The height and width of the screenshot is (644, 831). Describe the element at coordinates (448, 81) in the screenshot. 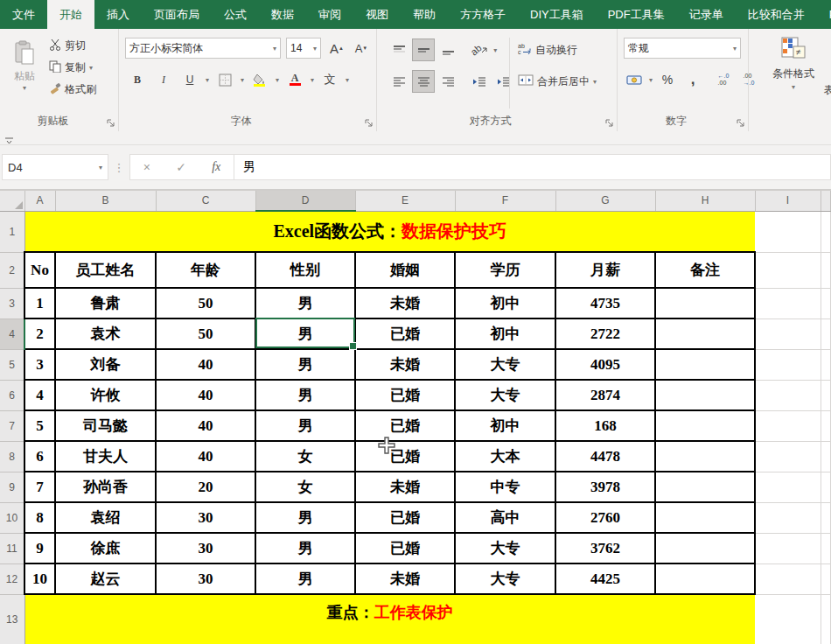

I see `align-right-button` at that location.